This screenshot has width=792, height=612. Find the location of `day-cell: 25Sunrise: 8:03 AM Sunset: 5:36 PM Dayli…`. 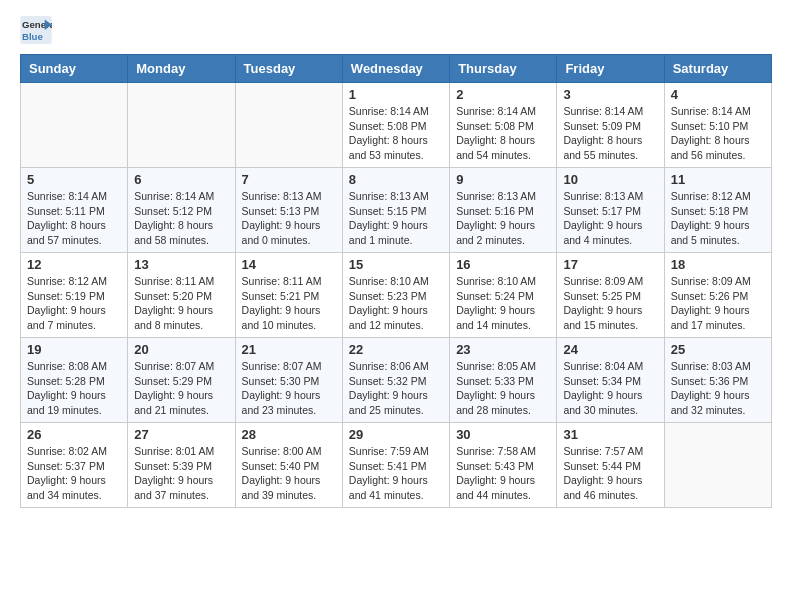

day-cell: 25Sunrise: 8:03 AM Sunset: 5:36 PM Dayli… is located at coordinates (718, 380).